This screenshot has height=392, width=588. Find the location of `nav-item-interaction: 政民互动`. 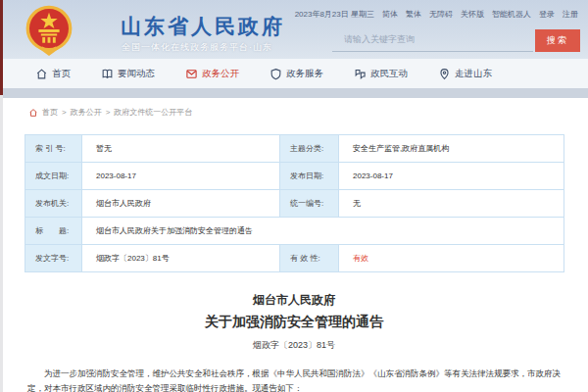

nav-item-interaction: 政民互动 is located at coordinates (380, 74).